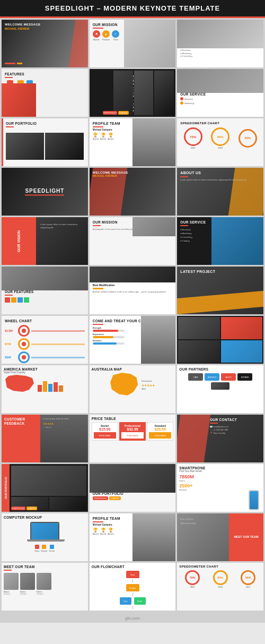  Describe the element at coordinates (132, 488) in the screenshot. I see `slides-row-10: OUR PORTFOLIO PORTFOLIO LEADER` at that location.